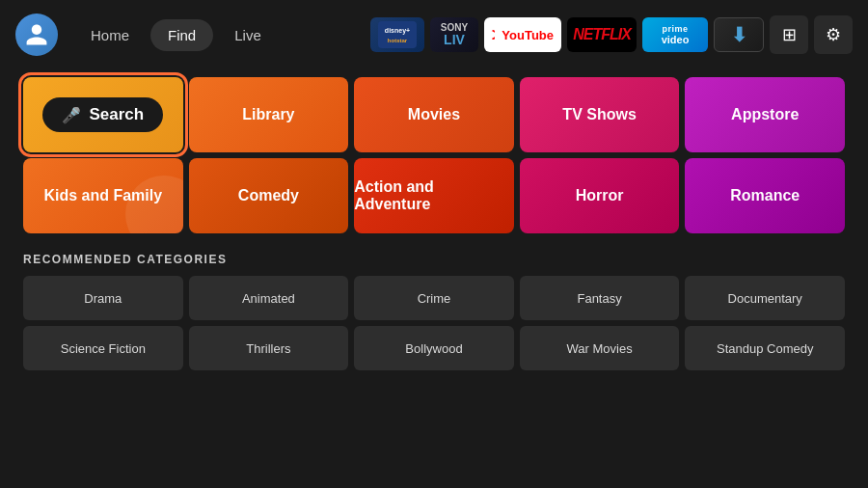  What do you see at coordinates (833, 35) in the screenshot?
I see `settings-button: ⚙` at bounding box center [833, 35].